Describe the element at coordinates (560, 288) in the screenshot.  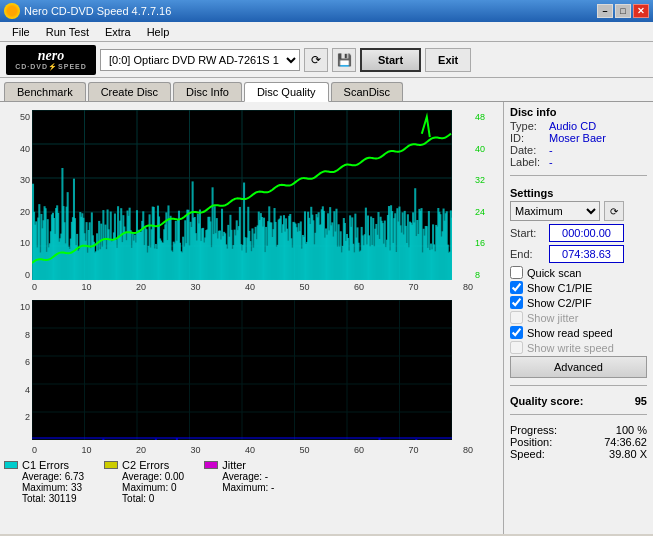
I see `show-c1pie-label: Show C1/PIE` at that location.